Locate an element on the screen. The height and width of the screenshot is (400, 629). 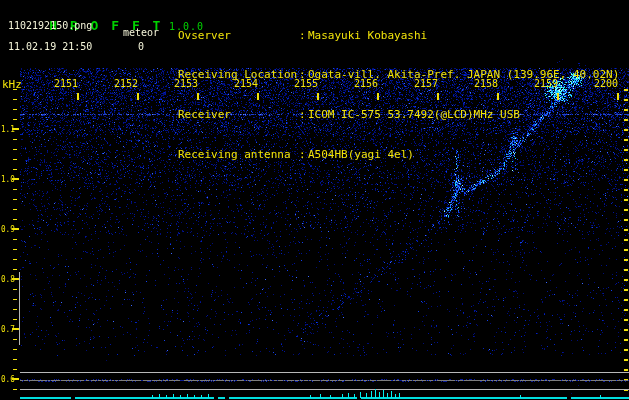
x-tick-label: 2156 is located at coordinates (365, 84).